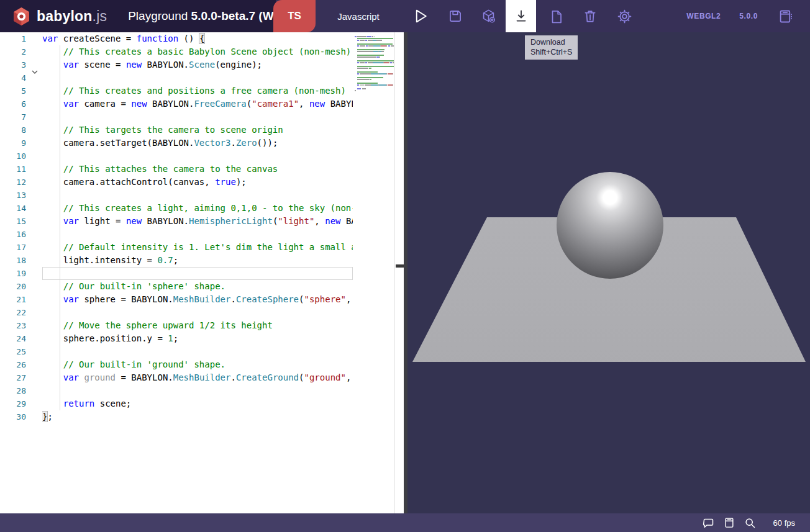  Describe the element at coordinates (176, 130) in the screenshot. I see `code-line: 8 // This targets the camera to scene or…` at that location.